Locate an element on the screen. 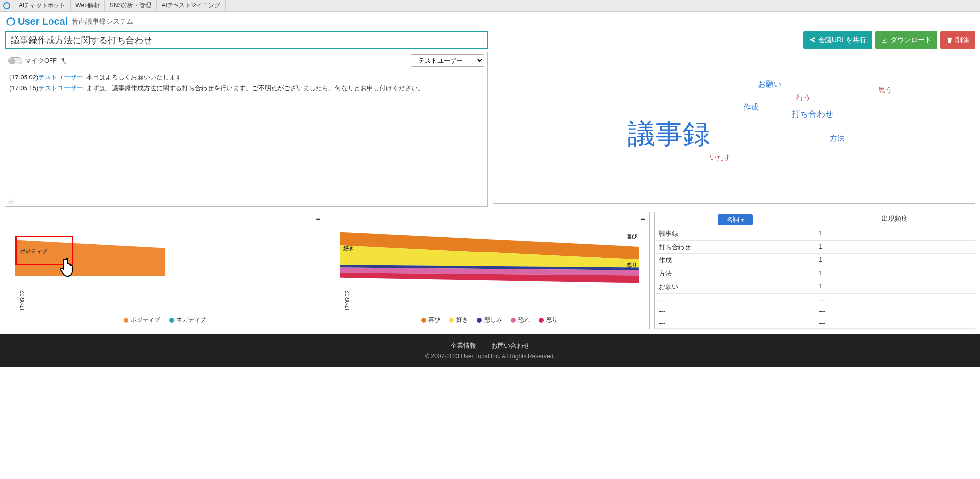 This screenshot has width=980, height=479. mic-off-icon is located at coordinates (63, 61).